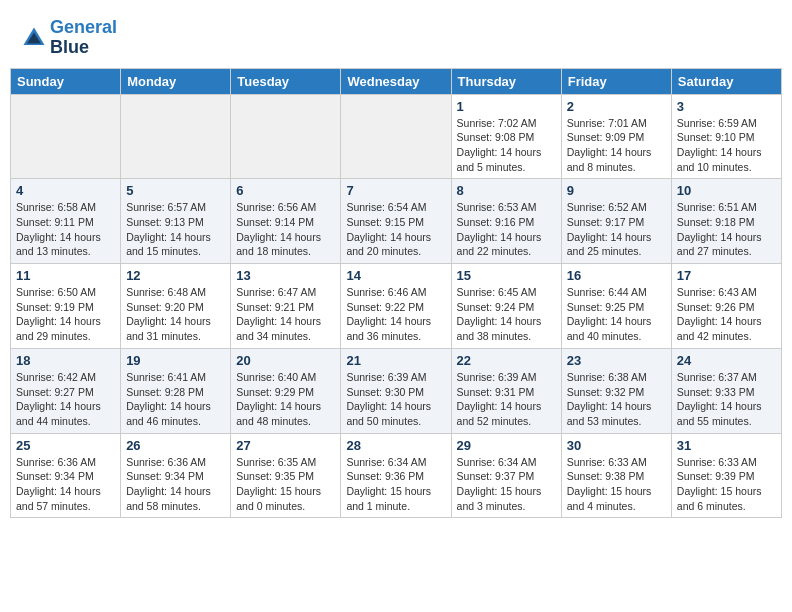  What do you see at coordinates (176, 81) in the screenshot?
I see `weekday-monday: Monday` at bounding box center [176, 81].